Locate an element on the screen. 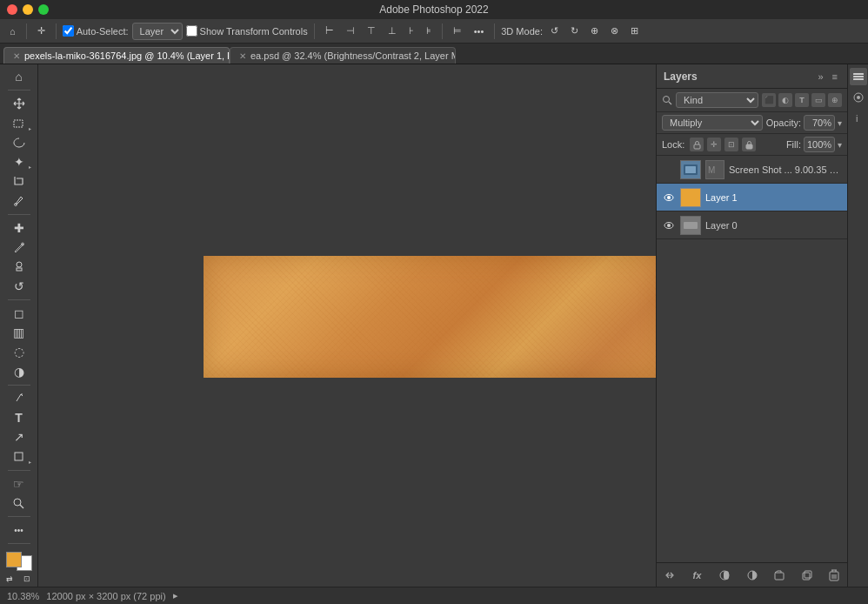 The width and height of the screenshot is (868, 604). tab-0-close: ✕ is located at coordinates (17, 56).